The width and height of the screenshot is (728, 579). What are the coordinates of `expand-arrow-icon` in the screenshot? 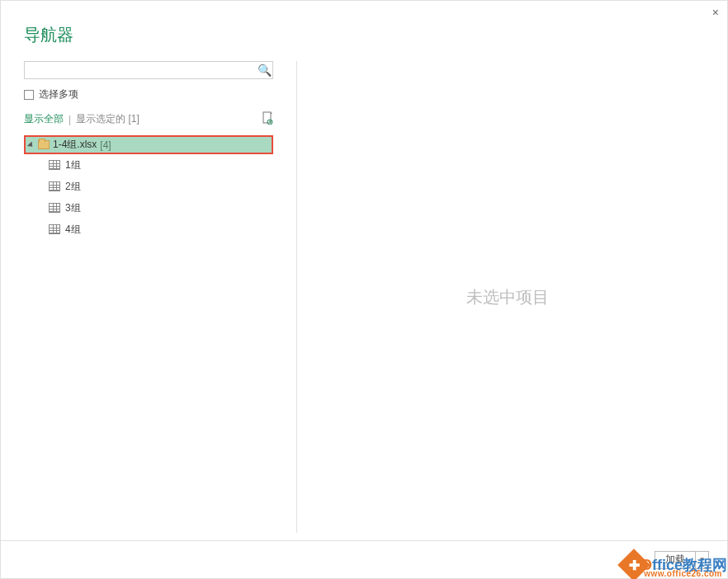 It's located at (31, 145).